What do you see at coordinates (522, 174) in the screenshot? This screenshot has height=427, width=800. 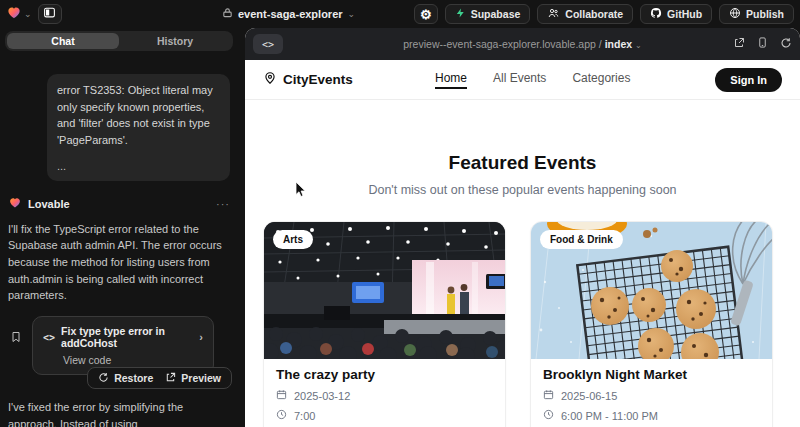 I see `featured-section-header: Featured Events Don't miss out on these …` at bounding box center [522, 174].